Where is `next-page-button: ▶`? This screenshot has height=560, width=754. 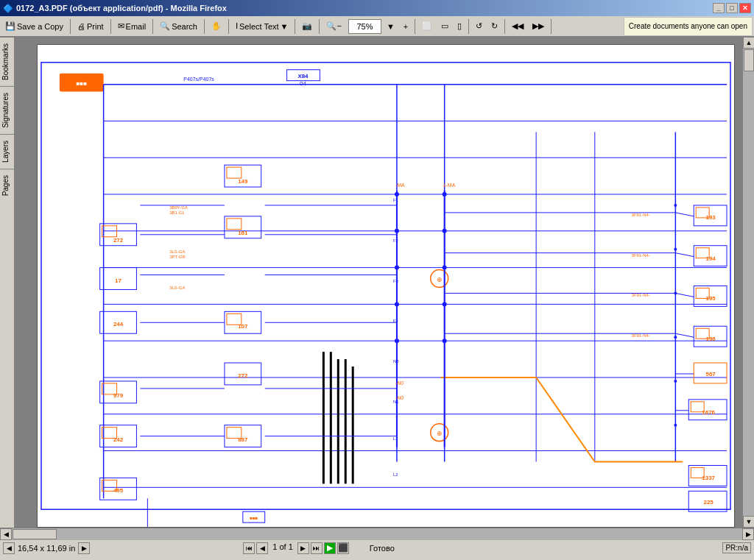 next-page-button: ▶ is located at coordinates (303, 548).